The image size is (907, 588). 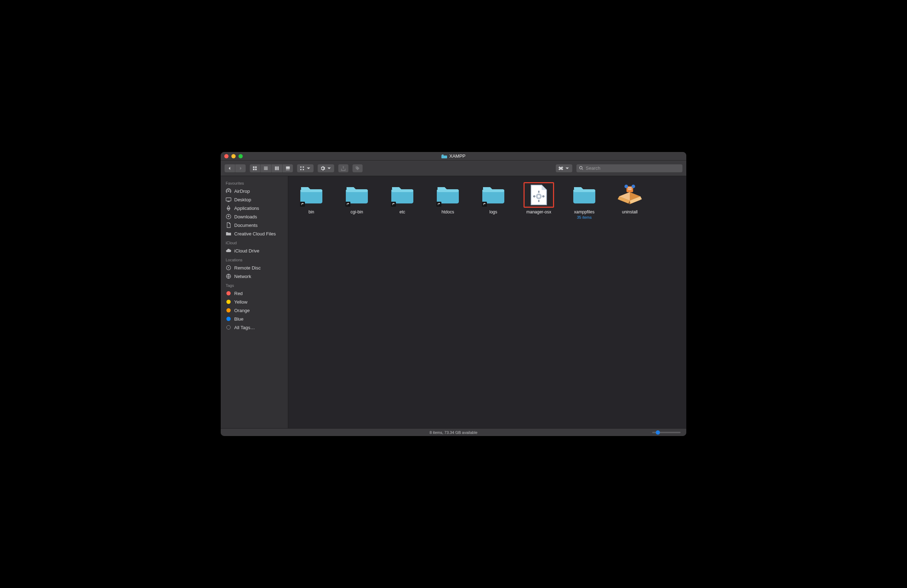 I want to click on airdrop-icon, so click(x=229, y=191).